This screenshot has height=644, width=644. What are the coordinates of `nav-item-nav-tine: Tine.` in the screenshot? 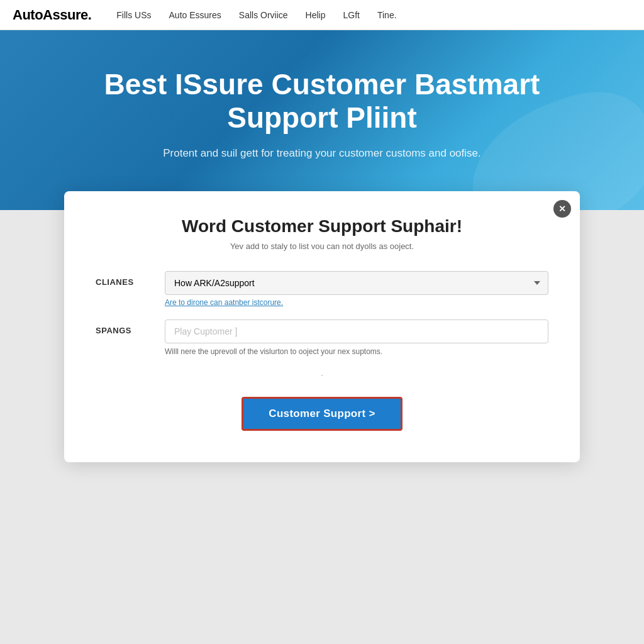 It's located at (387, 15).